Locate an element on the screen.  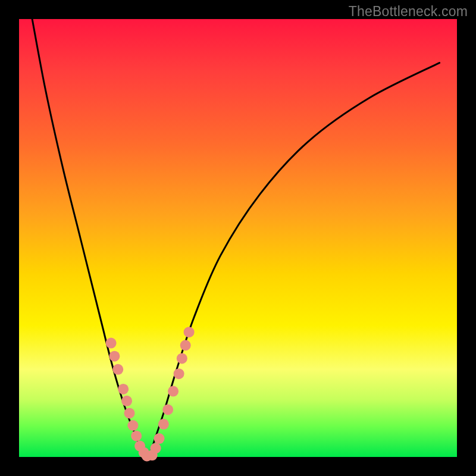
watermark-text: TheBottleneck.com is located at coordinates (408, 12).